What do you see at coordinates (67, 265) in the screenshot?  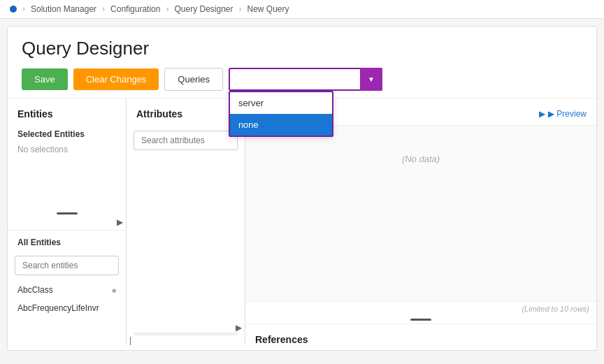 I see `search-entities-input` at bounding box center [67, 265].